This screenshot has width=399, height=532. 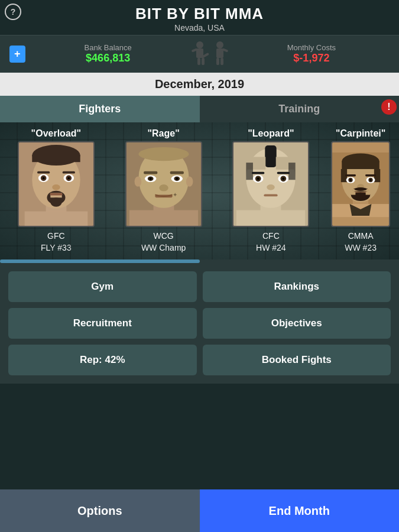 What do you see at coordinates (312, 54) in the screenshot?
I see `monthly-costs-section: Monthly Costs $-1,972` at bounding box center [312, 54].